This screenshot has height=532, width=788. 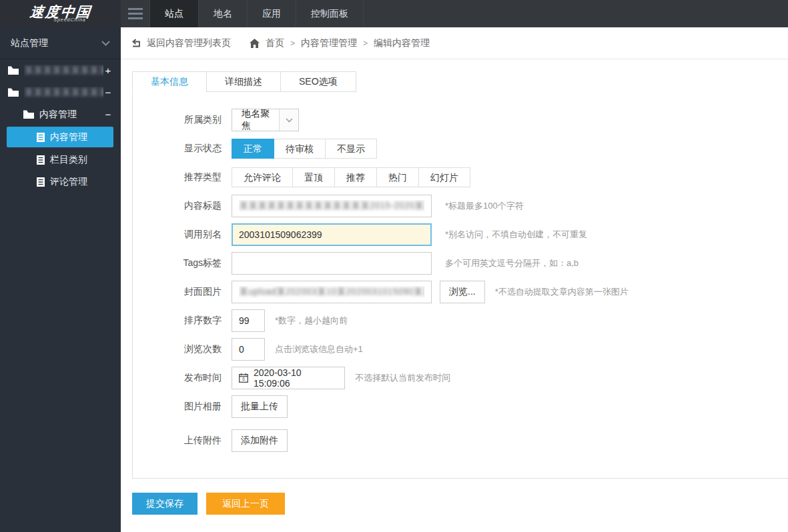 What do you see at coordinates (304, 149) in the screenshot?
I see `status-button-group: 正常 待审核 不显示` at bounding box center [304, 149].